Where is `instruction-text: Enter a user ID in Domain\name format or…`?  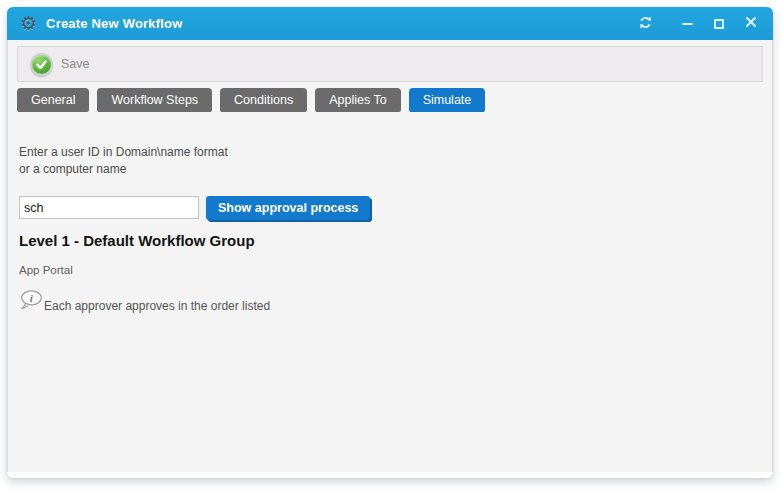
instruction-text: Enter a user ID in Domain\name format or… is located at coordinates (390, 161).